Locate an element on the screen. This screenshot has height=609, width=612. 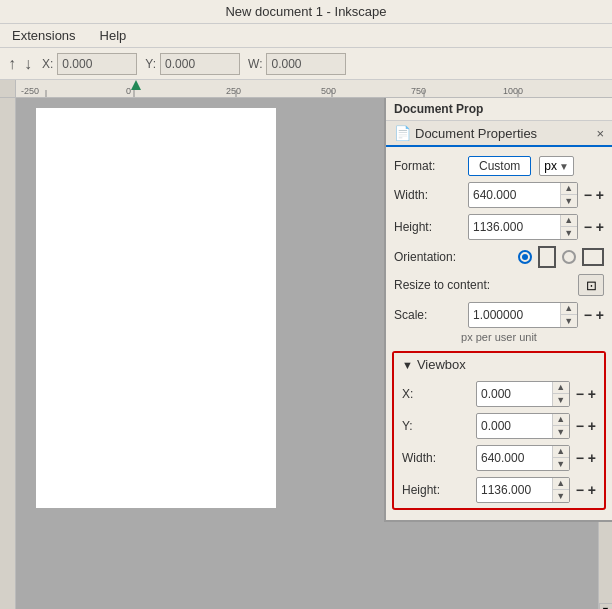
title-bar: New document 1 - Inkscape is located at coordinates (306, 12).